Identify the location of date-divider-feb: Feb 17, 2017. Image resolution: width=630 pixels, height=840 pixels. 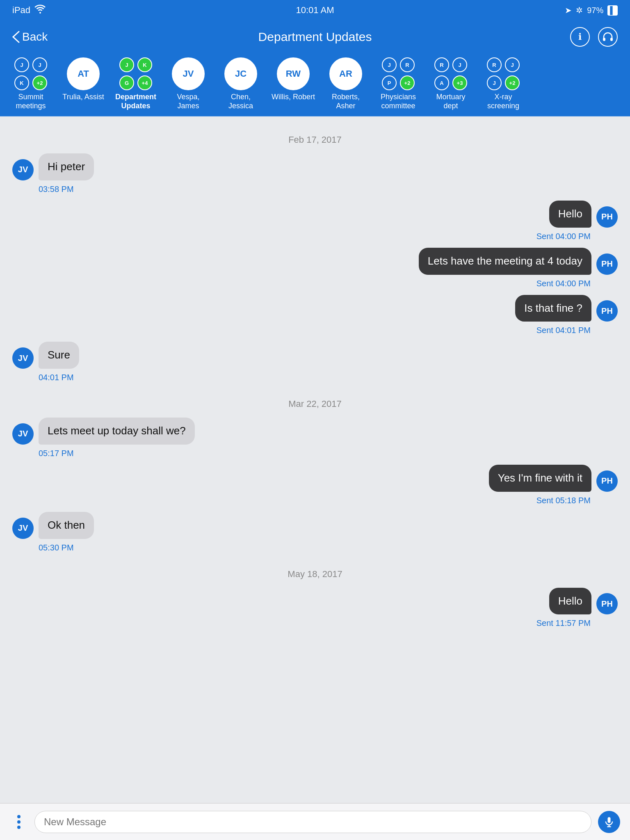
(315, 140).